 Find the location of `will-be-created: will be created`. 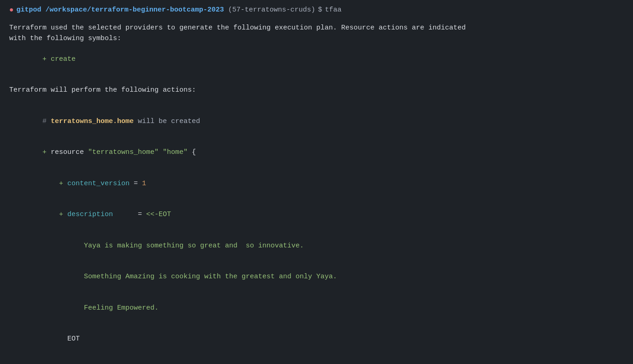

will-be-created: will be created is located at coordinates (167, 122).